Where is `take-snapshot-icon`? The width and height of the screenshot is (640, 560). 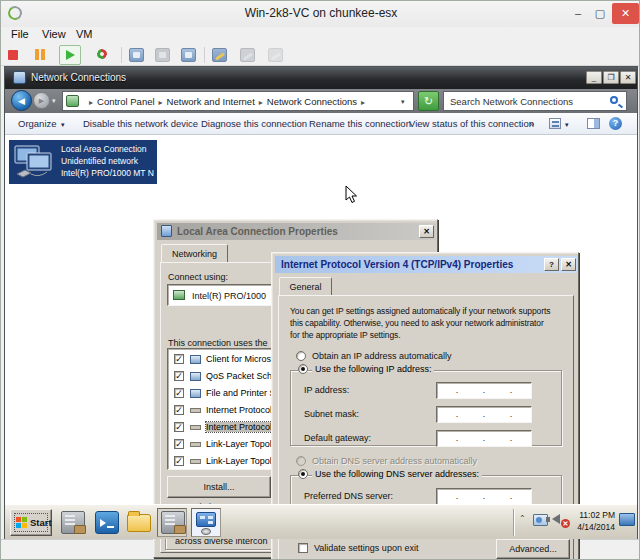 take-snapshot-icon is located at coordinates (136, 55).